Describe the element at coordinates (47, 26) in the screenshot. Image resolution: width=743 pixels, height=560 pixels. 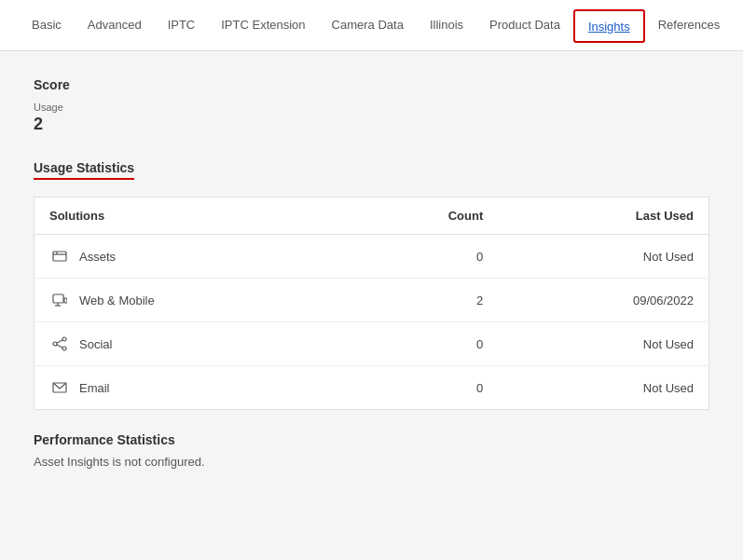
I see `tab-basic: Basic` at that location.